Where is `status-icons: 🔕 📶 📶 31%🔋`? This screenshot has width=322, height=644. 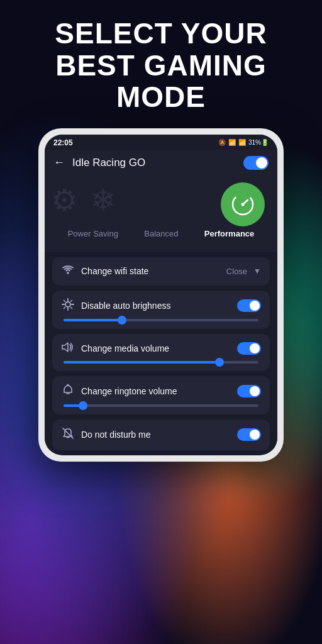
status-icons: 🔕 📶 📶 31%🔋 is located at coordinates (243, 142).